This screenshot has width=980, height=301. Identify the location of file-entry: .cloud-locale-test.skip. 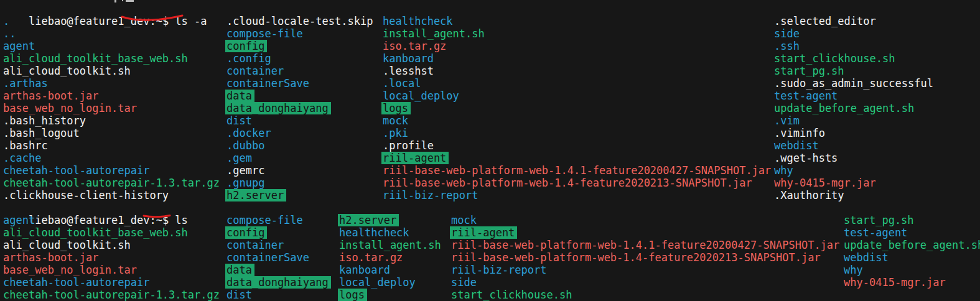
(300, 21).